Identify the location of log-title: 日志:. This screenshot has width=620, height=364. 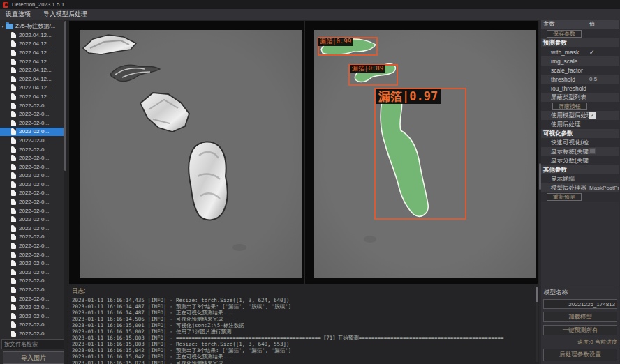
(306, 291).